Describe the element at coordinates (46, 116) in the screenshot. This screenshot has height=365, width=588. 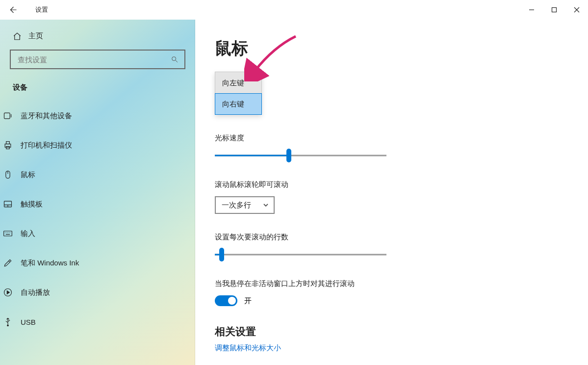
I see `sidebar-item-label: 蓝牙和其他设备` at that location.